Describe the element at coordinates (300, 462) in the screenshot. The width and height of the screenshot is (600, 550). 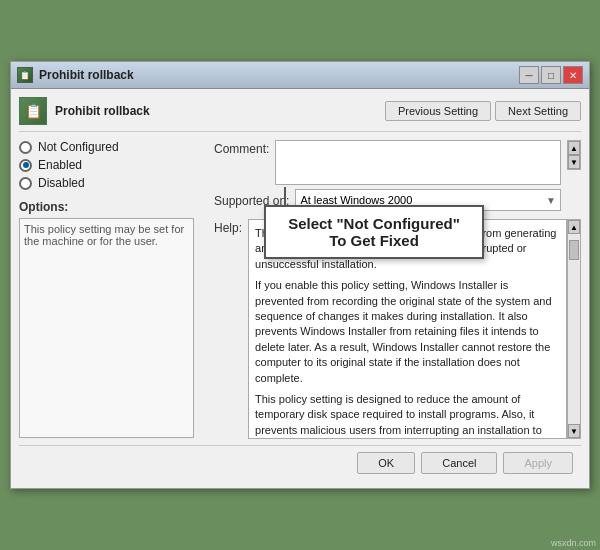
I see `bottom-bar: OK Cancel Apply` at that location.